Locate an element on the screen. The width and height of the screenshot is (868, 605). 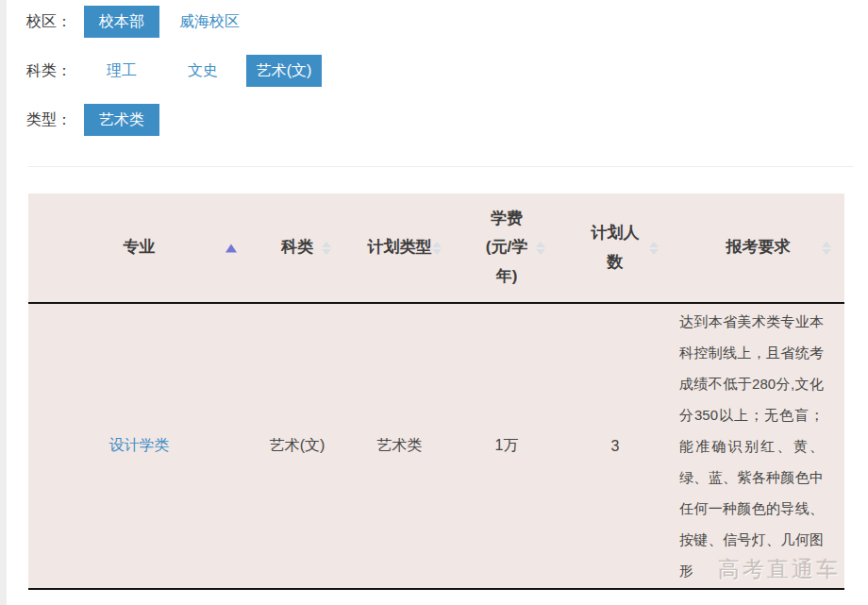
type-options: 艺术类 is located at coordinates (122, 120).